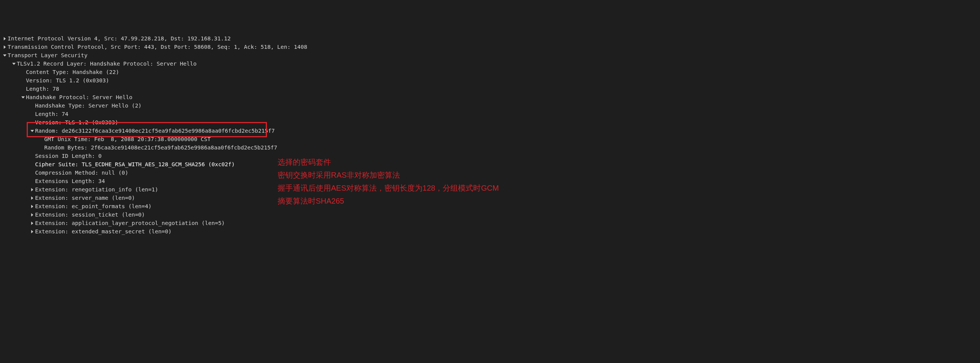 This screenshot has height=363, width=980. I want to click on tree-row-label: Content Type: Handshake (22), so click(72, 72).